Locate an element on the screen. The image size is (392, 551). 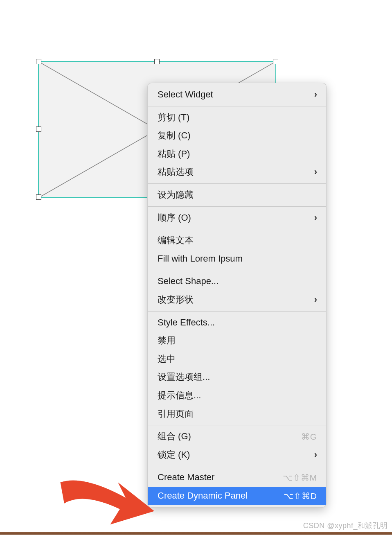
menu-label: 改变形状 is located at coordinates (234, 300).